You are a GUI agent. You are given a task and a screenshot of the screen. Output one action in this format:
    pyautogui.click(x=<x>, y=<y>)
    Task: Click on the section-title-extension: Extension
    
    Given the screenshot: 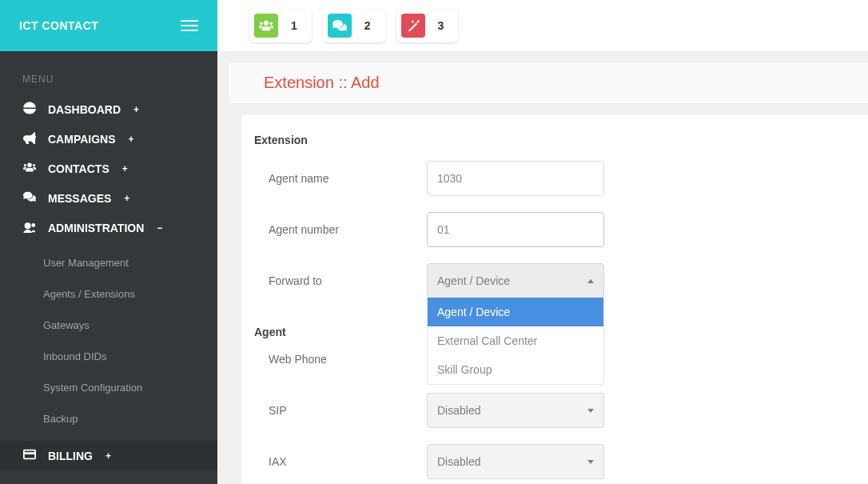 What is the action you would take?
    pyautogui.click(x=550, y=140)
    